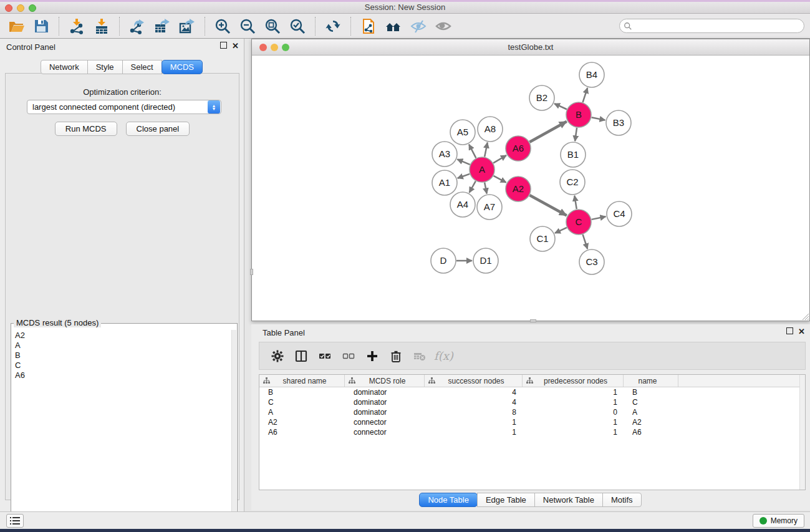 This screenshot has width=810, height=532. Describe the element at coordinates (418, 26) in the screenshot. I see `hide-details-button` at that location.